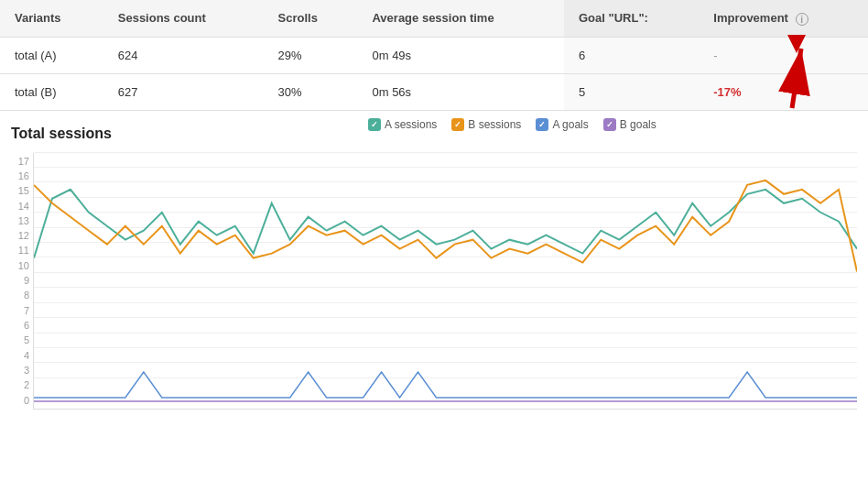  What do you see at coordinates (461, 18) in the screenshot?
I see `col-header-avg-session: Average session time` at bounding box center [461, 18].